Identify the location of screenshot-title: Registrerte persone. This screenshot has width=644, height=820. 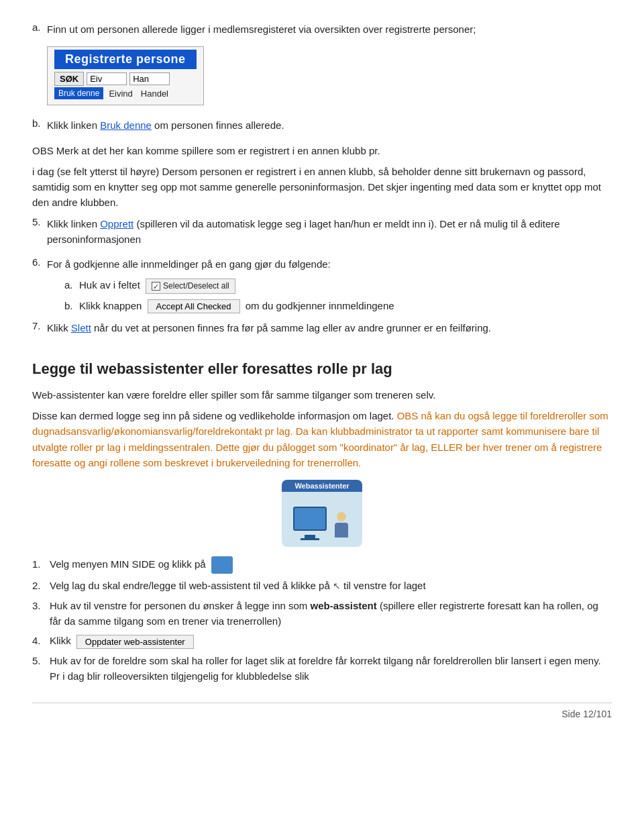
(125, 59).